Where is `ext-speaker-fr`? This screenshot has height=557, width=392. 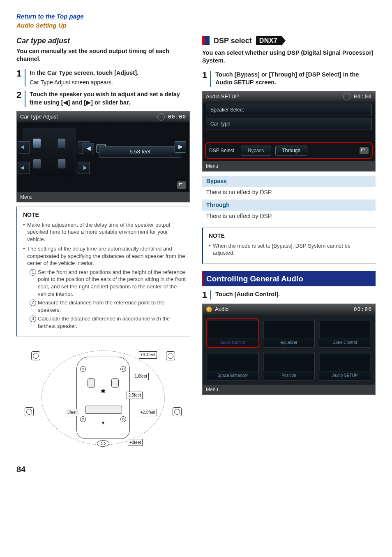 ext-speaker-fr is located at coordinates (171, 356).